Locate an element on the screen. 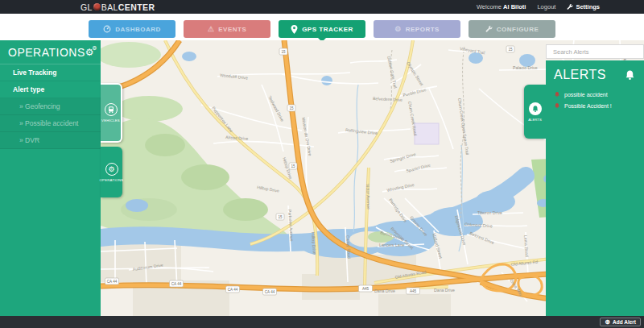 This screenshot has height=328, width=644. globe-icon is located at coordinates (97, 6).